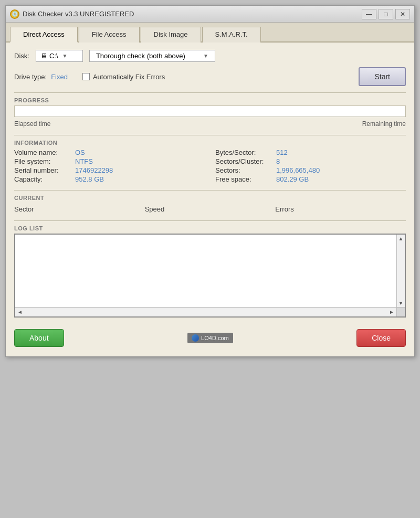 The height and width of the screenshot is (518, 420). I want to click on scroll-right-arrow: ►, so click(392, 312).